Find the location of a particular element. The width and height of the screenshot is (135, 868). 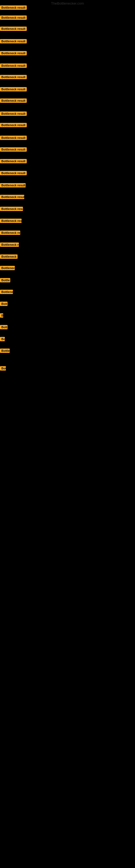

bottleneck-badge-5: Bottleneck result is located at coordinates (13, 53).